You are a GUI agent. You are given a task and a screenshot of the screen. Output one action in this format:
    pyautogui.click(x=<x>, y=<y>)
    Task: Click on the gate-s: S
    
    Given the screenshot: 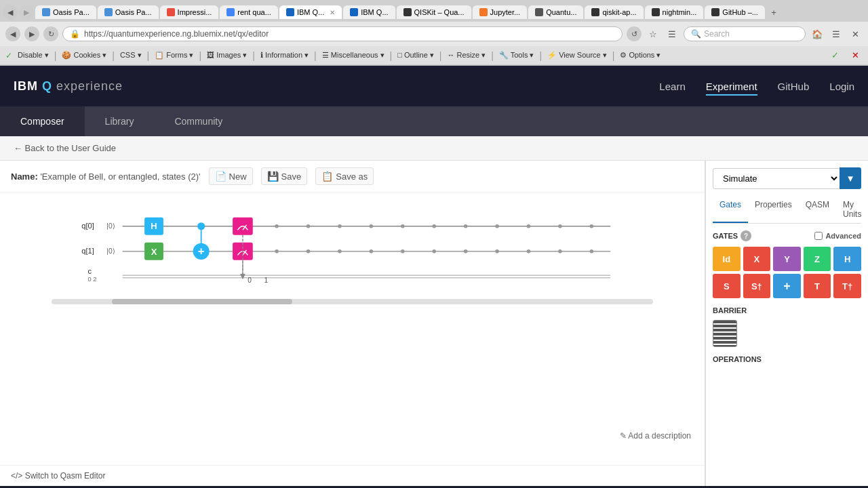 What is the action you would take?
    pyautogui.click(x=727, y=286)
    